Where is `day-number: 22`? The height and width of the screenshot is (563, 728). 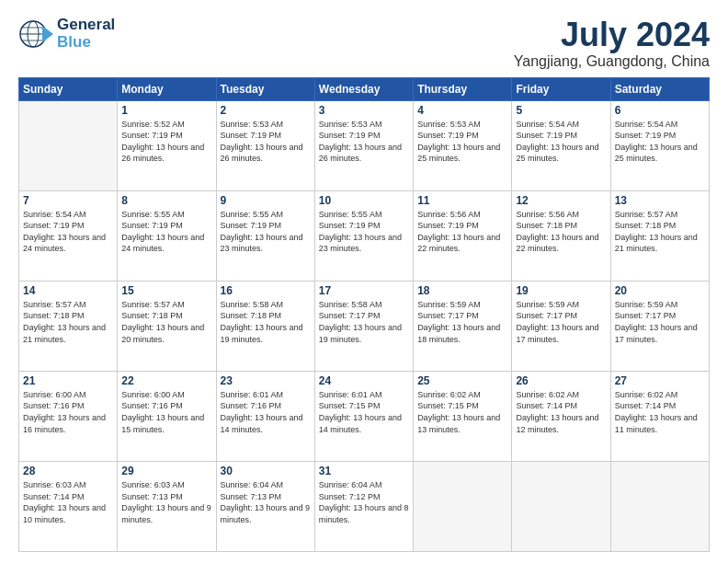 day-number: 22 is located at coordinates (166, 381).